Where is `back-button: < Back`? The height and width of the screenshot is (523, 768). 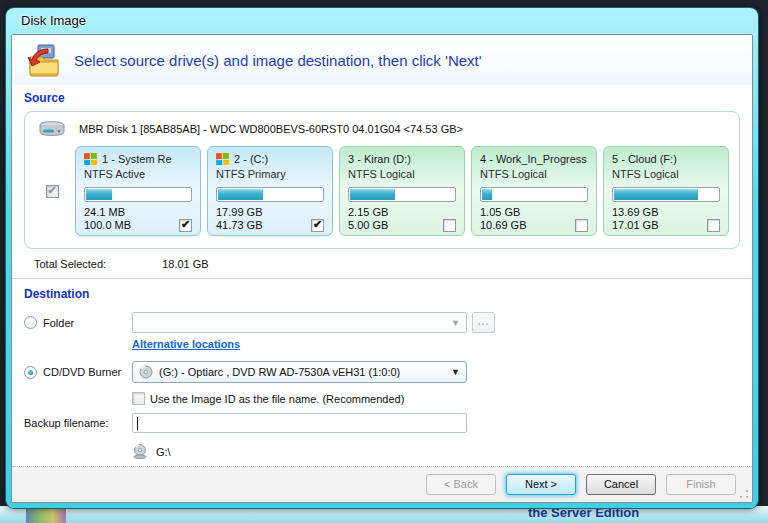 back-button: < Back is located at coordinates (461, 484).